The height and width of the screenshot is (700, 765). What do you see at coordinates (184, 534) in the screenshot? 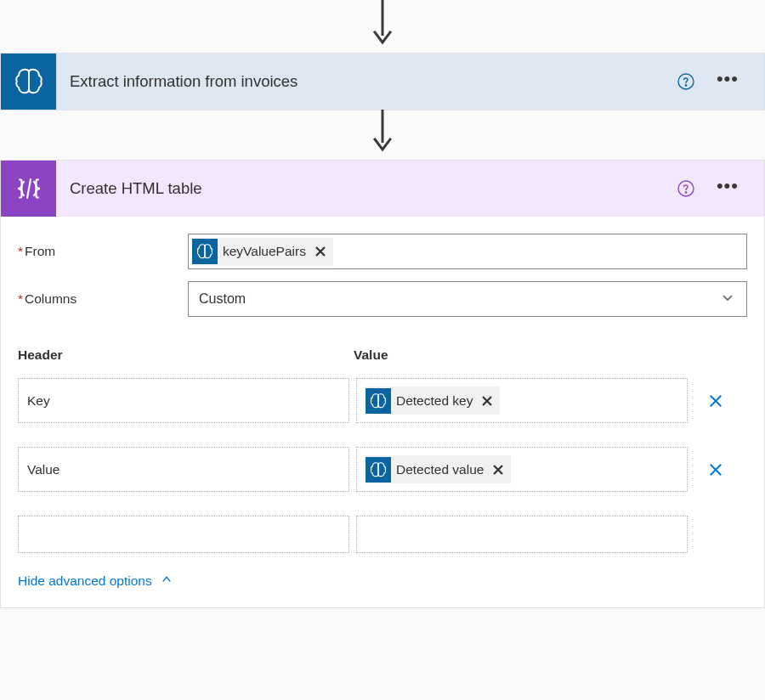
I see `column-header-input` at bounding box center [184, 534].